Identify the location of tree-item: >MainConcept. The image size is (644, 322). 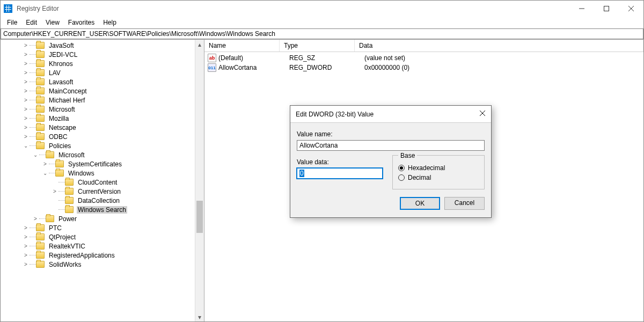
(102, 91).